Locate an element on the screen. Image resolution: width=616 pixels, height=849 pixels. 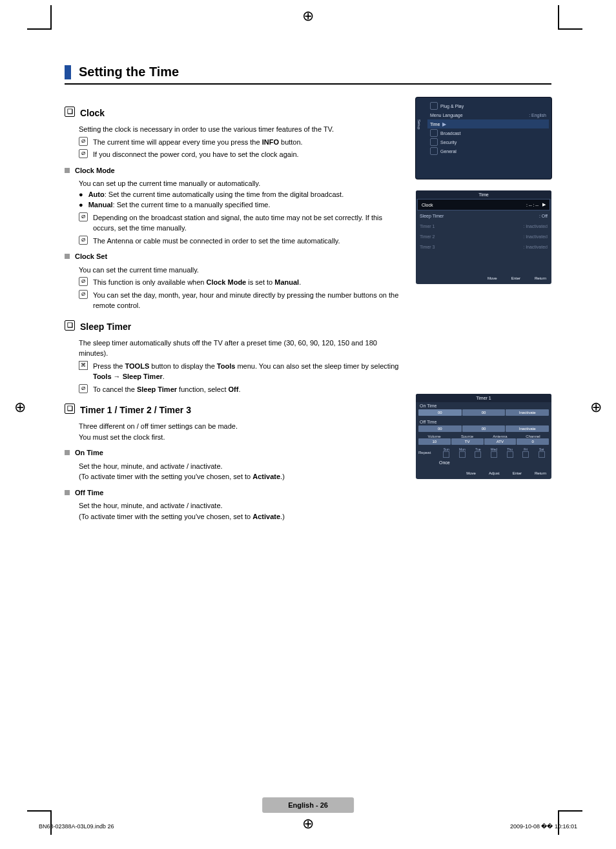
page-number-label: English - 26 is located at coordinates (308, 805).